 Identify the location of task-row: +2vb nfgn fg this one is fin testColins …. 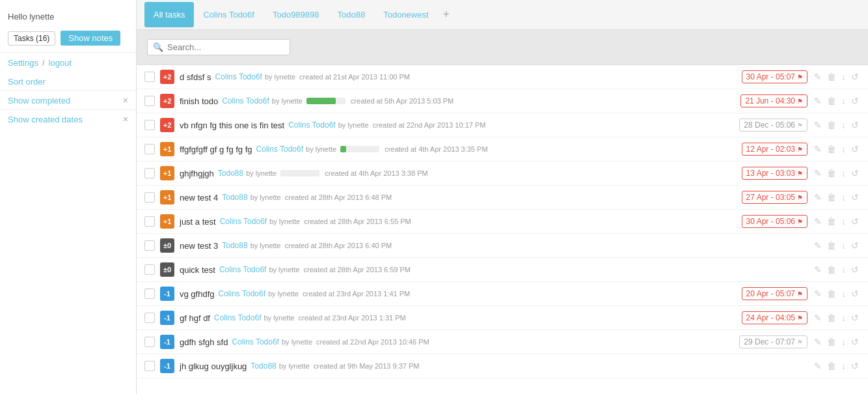
(502, 125).